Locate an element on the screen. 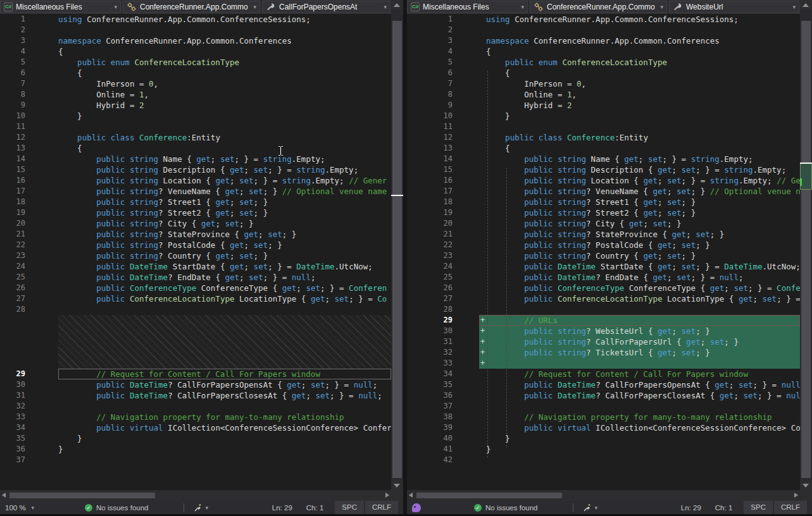 This screenshot has width=812, height=516. code-line: 40 } is located at coordinates (604, 439).